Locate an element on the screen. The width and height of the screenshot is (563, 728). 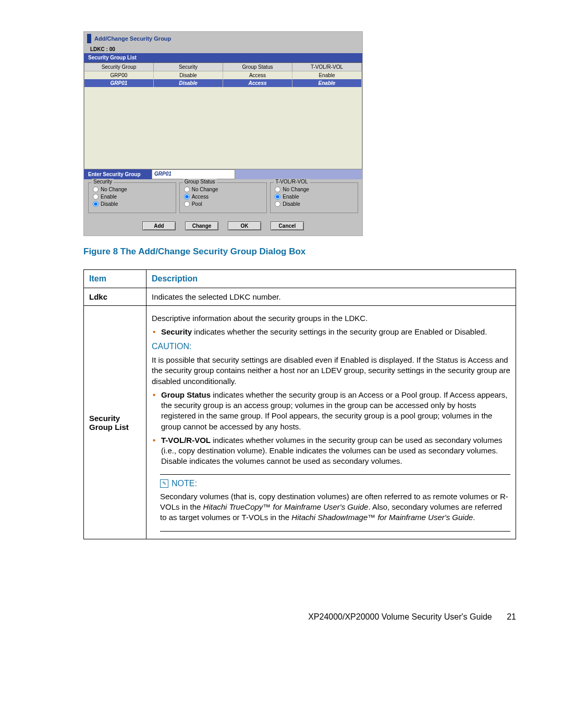
bullet-group-status: Group Status indicates whether the secur… is located at coordinates (331, 411).